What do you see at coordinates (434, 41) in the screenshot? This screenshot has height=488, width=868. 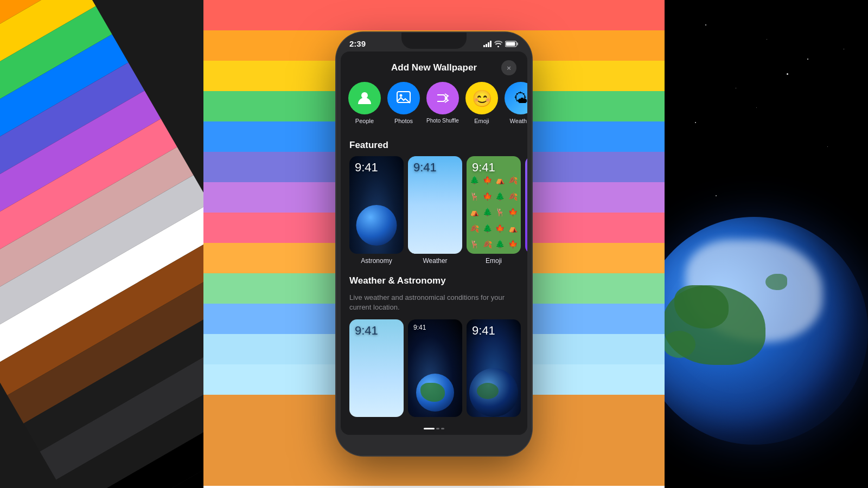 I see `phone-notch` at bounding box center [434, 41].